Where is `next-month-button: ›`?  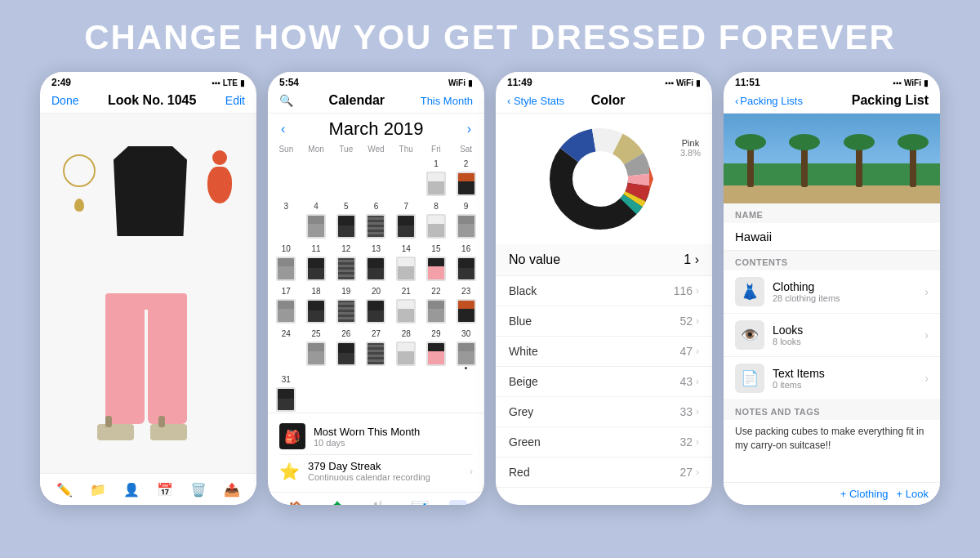 next-month-button: › is located at coordinates (469, 129).